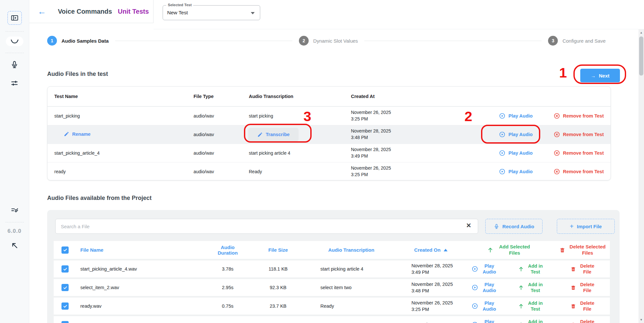  What do you see at coordinates (329, 41) in the screenshot?
I see `step-dynamic-slots: 2 Dynamic Slot Values` at bounding box center [329, 41].